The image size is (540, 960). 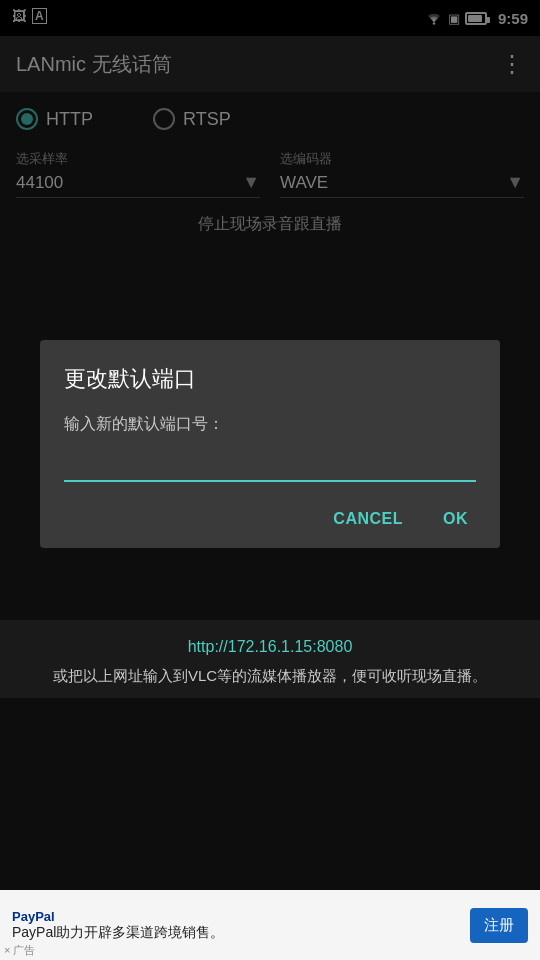 I want to click on dialog-subtitle: 输入新的默认端口号：, so click(x=270, y=424).